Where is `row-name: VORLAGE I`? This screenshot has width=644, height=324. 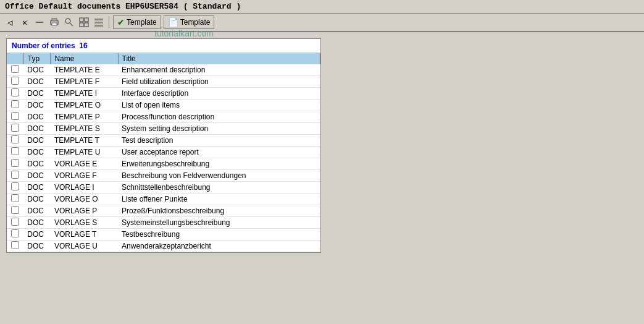 row-name: VORLAGE I is located at coordinates (84, 188).